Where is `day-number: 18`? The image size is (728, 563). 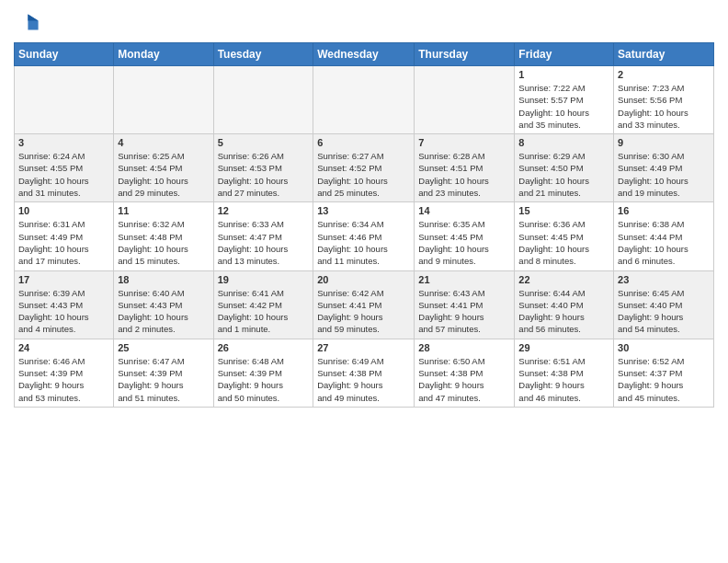
day-number: 18 is located at coordinates (164, 280).